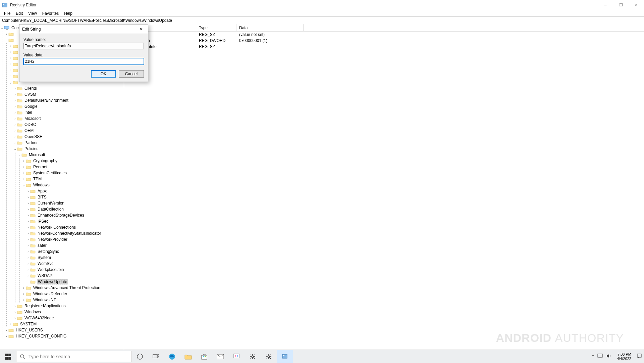 The width and height of the screenshot is (644, 363). Describe the element at coordinates (73, 179) in the screenshot. I see `tree-item: ›TPM` at that location.